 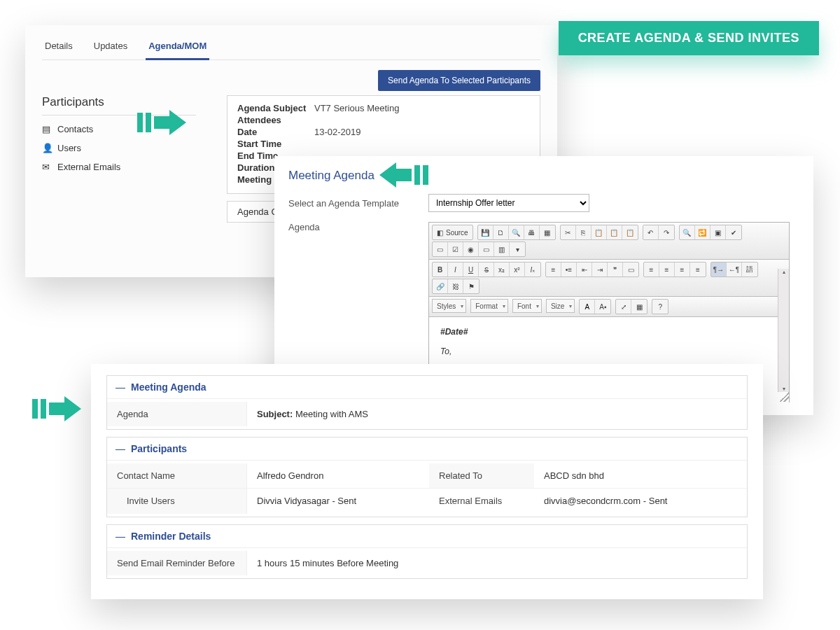 I want to click on align-left-icon: ≡, so click(x=652, y=270).